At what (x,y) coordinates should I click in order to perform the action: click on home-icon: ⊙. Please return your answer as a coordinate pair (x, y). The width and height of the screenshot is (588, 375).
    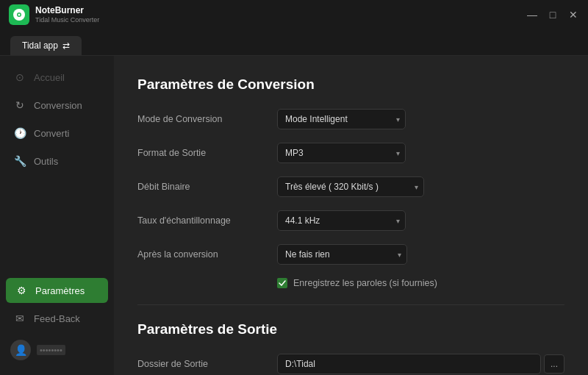
    Looking at the image, I should click on (20, 77).